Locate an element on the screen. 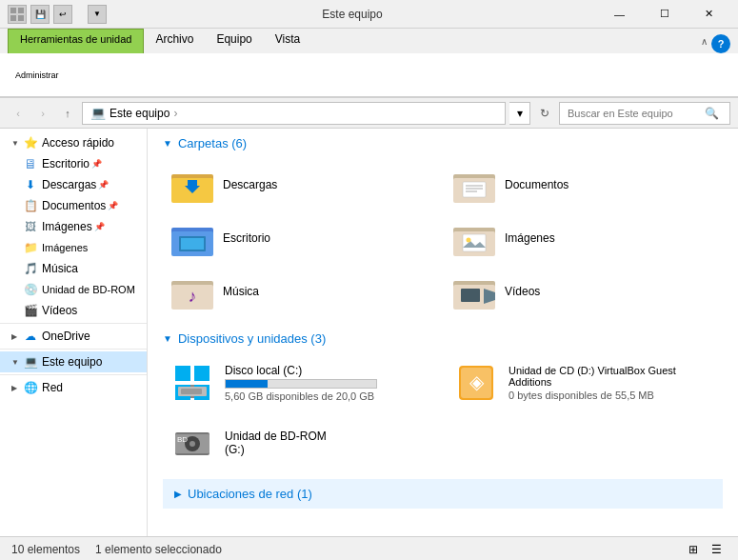 The height and width of the screenshot is (560, 738). expand-este-equipo: ▼ is located at coordinates (17, 362).